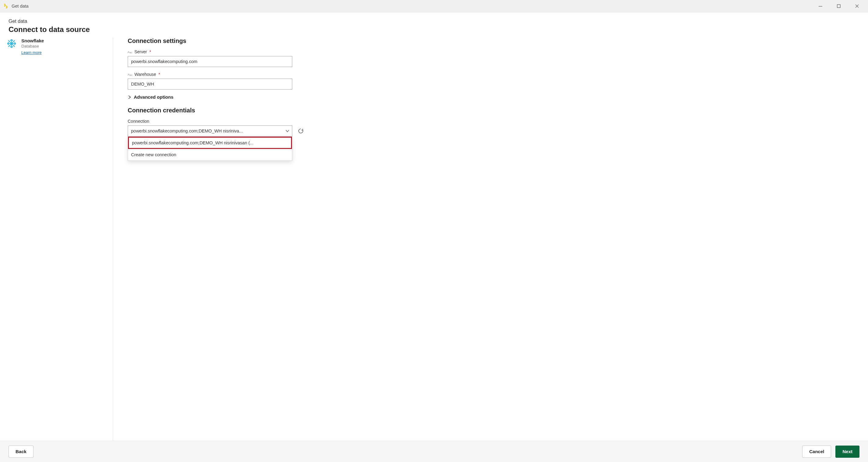 The width and height of the screenshot is (868, 462). I want to click on connection-dropdown: powerbi.snowflakecomputing.com;DEMO_WH n…, so click(210, 131).